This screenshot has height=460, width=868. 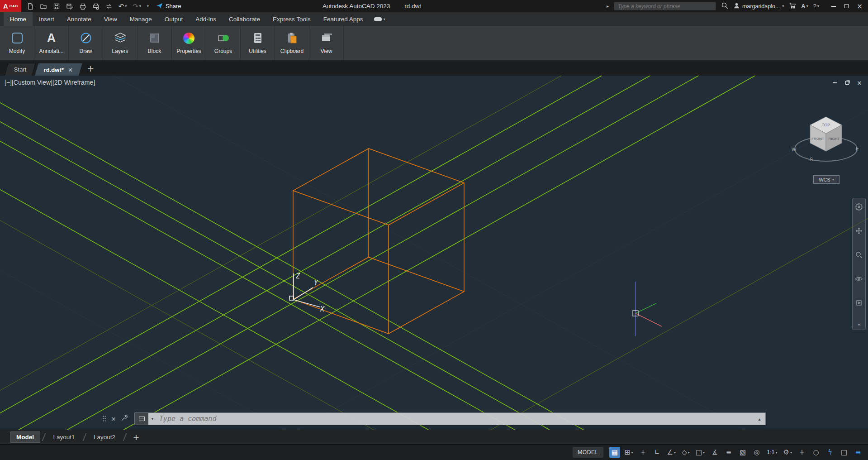 What do you see at coordinates (126, 6) in the screenshot?
I see `undo-caret-icon: ▾` at bounding box center [126, 6].